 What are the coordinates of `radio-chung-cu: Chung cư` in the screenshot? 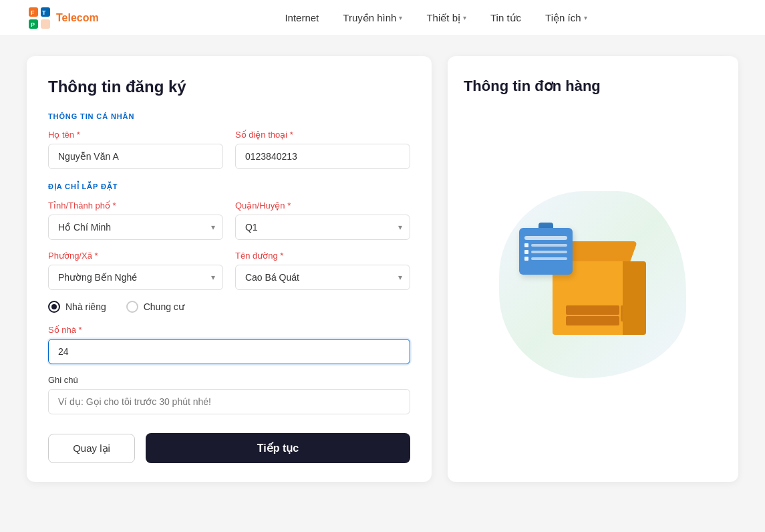 It's located at (155, 307).